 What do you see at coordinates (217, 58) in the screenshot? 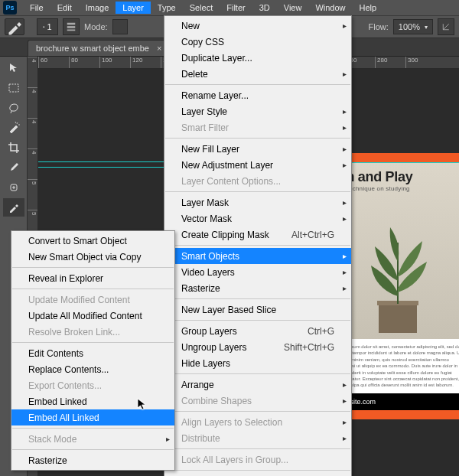
I see `menu-item-label: Duplicate Layer...` at bounding box center [217, 58].